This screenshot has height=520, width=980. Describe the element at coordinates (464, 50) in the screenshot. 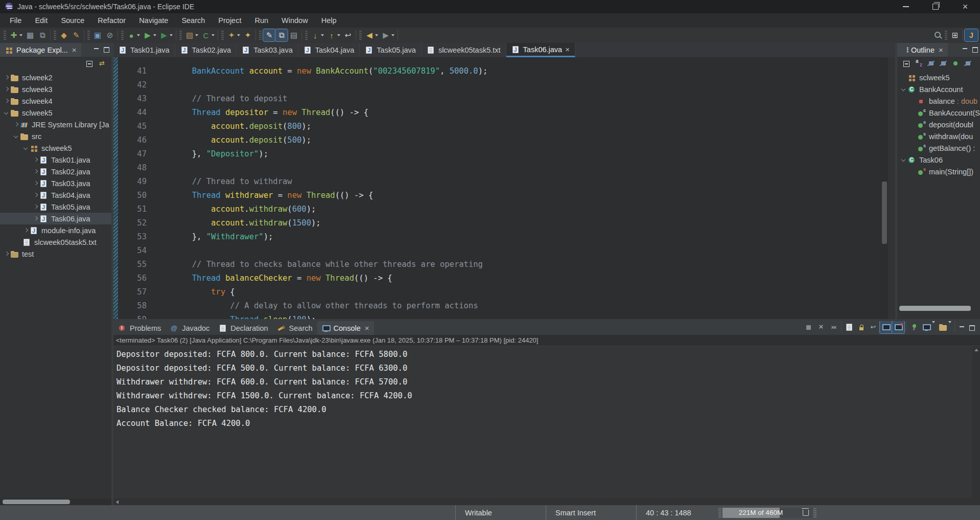

I see `tab-slcweek05task5.txt: slcweek05task5.txt` at that location.